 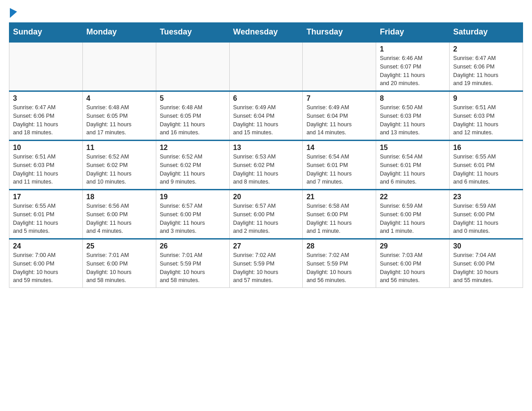 What do you see at coordinates (339, 246) in the screenshot?
I see `day-number: 28` at bounding box center [339, 246].